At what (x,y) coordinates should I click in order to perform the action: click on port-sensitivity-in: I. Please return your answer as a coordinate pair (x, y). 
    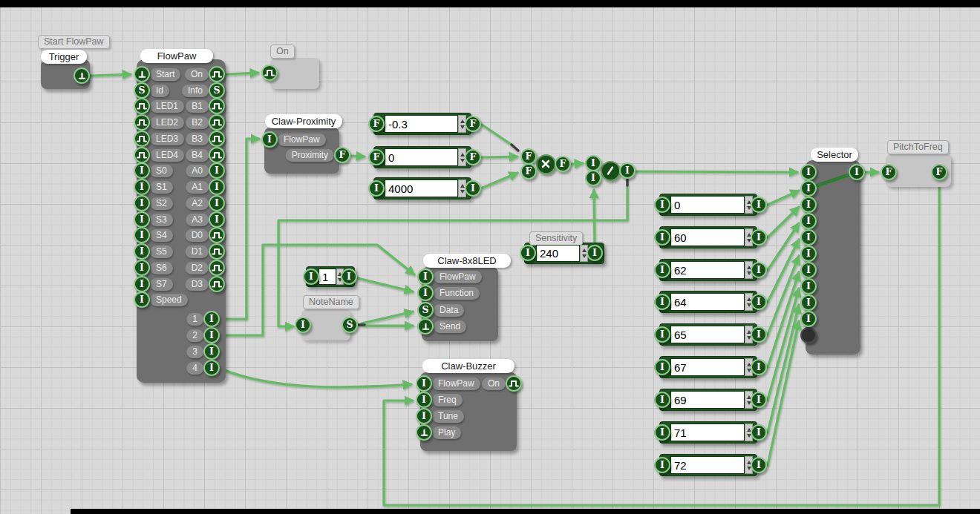
    Looking at the image, I should click on (528, 253).